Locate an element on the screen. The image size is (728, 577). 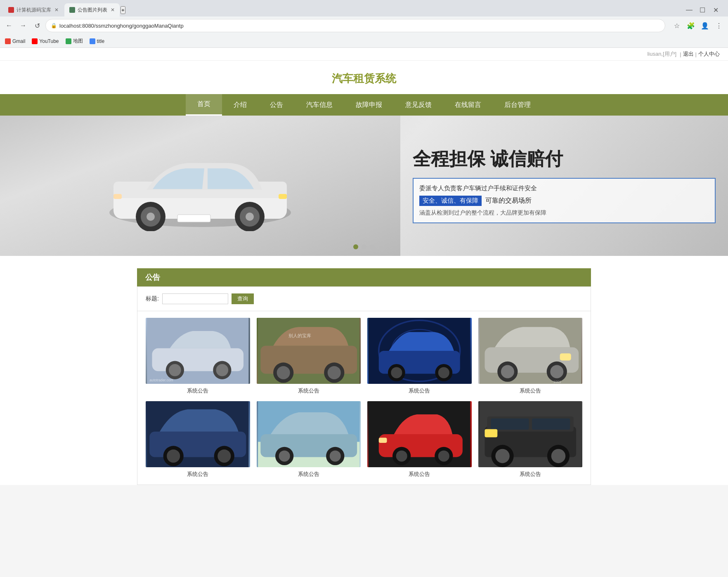
grid-item-6: 系统公告 is located at coordinates (309, 440).